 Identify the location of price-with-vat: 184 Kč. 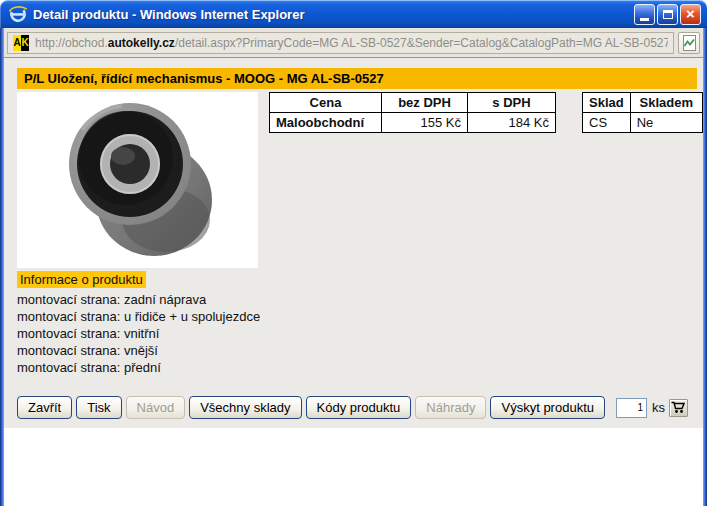
(512, 123).